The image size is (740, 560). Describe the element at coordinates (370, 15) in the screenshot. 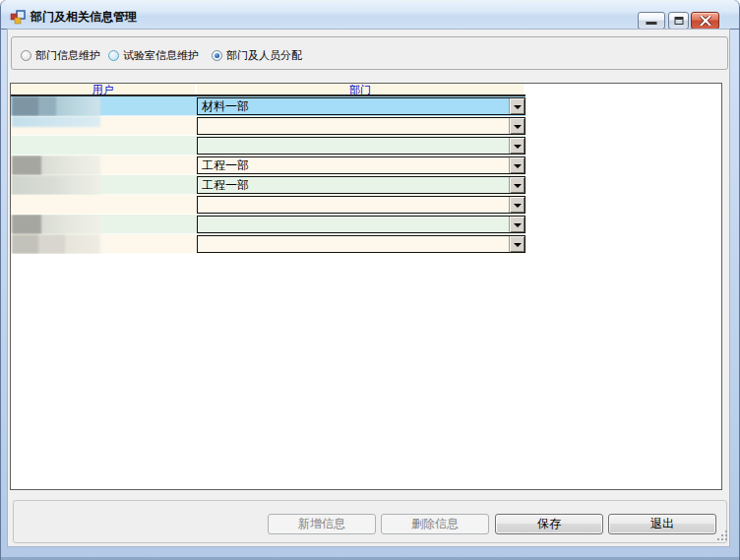

I see `titlebar: 部门及相关信息管理` at that location.